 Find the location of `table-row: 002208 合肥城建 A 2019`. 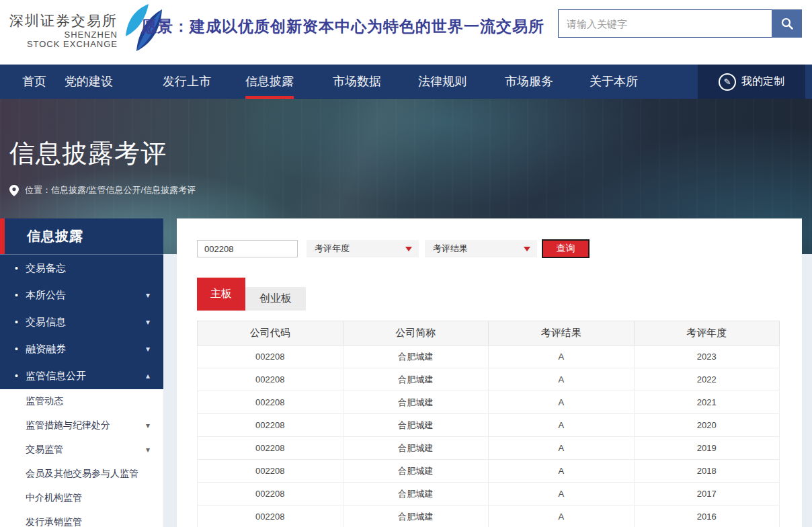

table-row: 002208 合肥城建 A 2019 is located at coordinates (489, 448).